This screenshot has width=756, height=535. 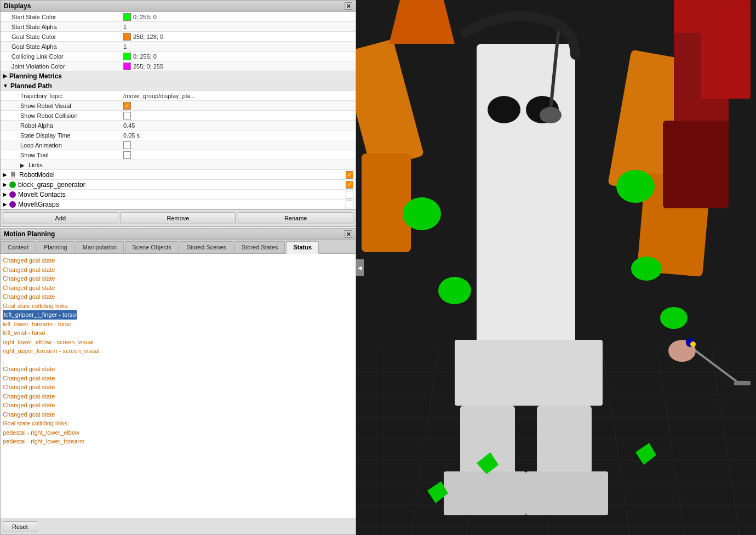 I want to click on show-robot-visual-label: Show Robot Visual, so click(x=63, y=106).